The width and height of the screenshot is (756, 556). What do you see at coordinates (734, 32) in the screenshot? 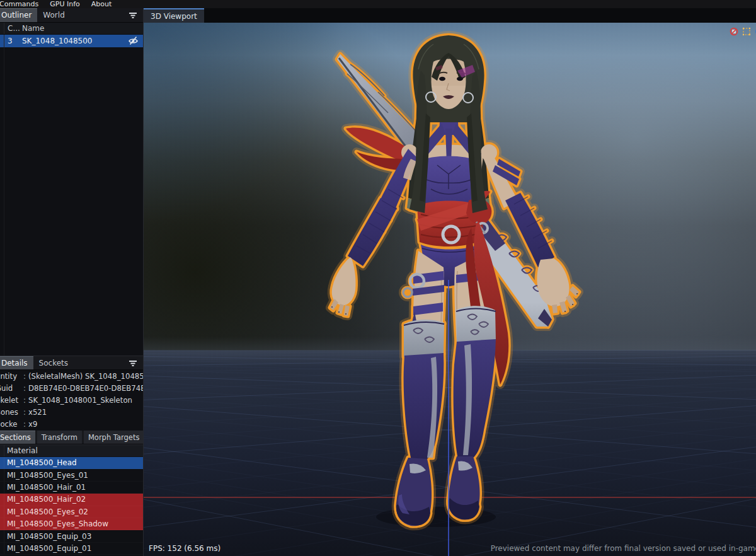
I see `no-render-icon` at bounding box center [734, 32].